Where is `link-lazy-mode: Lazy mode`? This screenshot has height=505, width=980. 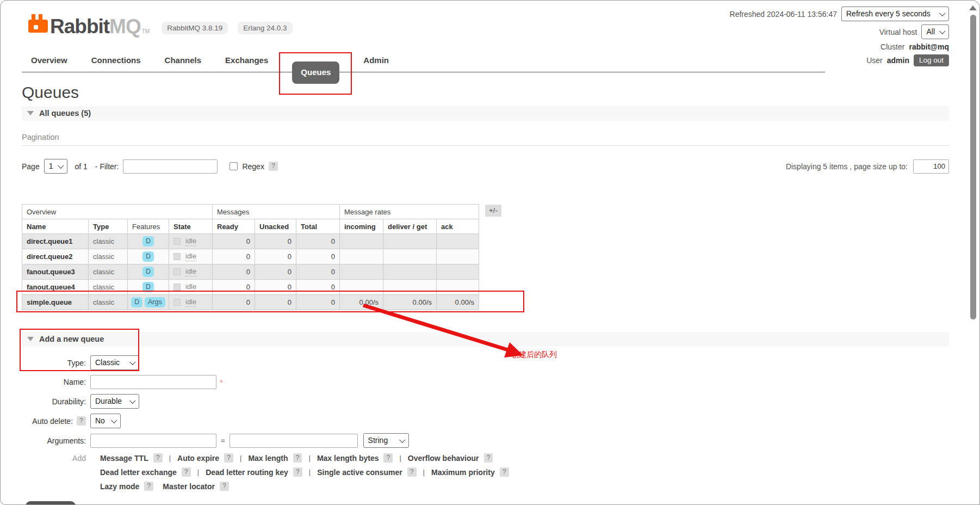
link-lazy-mode: Lazy mode is located at coordinates (120, 486).